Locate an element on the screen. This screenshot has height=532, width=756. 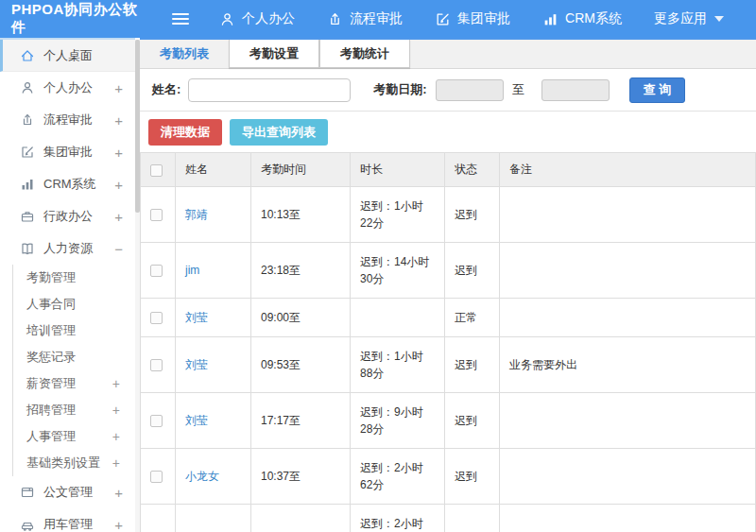
sidebar-submenu: 考勤管理人事合同培训管理奖惩记录薪资管理+招聘管理+人事管理+基础类别设置+ is located at coordinates (74, 370).